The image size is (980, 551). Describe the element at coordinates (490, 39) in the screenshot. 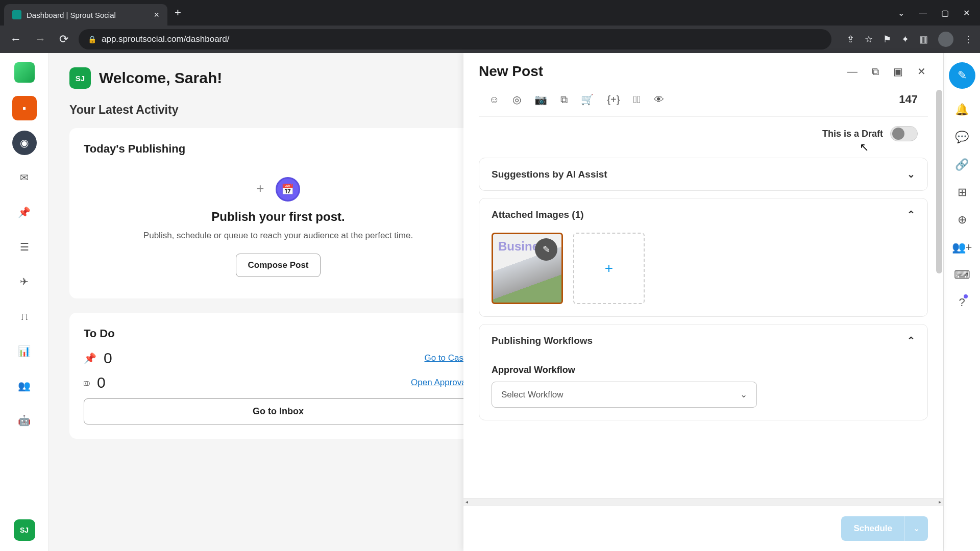

I see `address-bar: ← → ⟳ 🔒 app.sproutsocial.com/dashboard/ …` at that location.